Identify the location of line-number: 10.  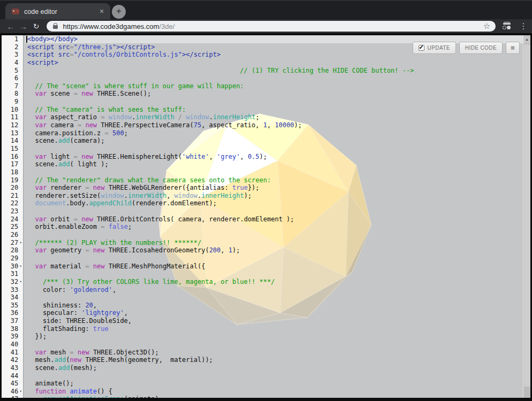
(10, 110).